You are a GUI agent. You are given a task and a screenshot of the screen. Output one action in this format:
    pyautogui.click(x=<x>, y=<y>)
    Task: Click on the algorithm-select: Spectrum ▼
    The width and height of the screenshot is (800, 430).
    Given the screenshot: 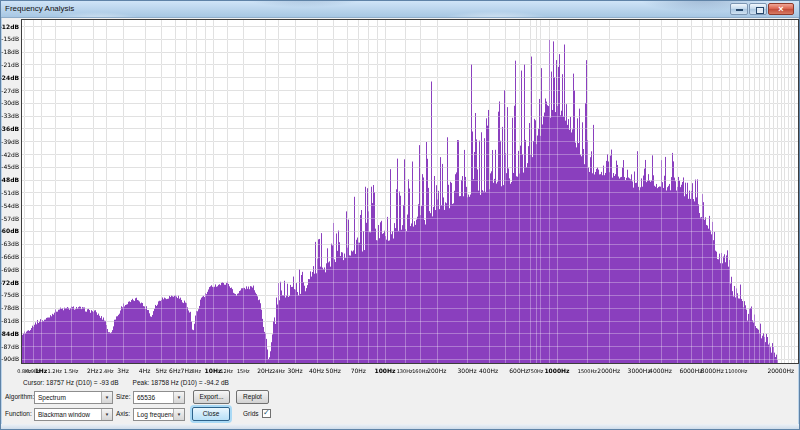 What is the action you would take?
    pyautogui.click(x=74, y=398)
    